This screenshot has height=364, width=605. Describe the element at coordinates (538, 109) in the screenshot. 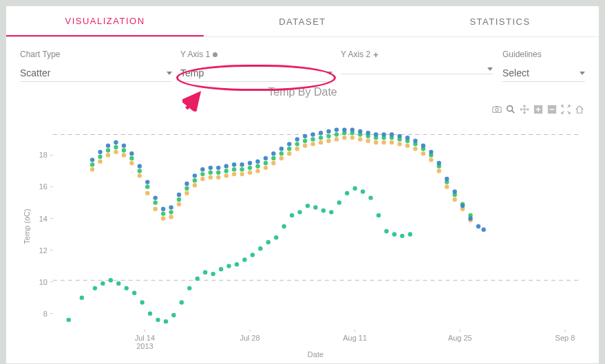

I see `zoom-in-icon` at that location.